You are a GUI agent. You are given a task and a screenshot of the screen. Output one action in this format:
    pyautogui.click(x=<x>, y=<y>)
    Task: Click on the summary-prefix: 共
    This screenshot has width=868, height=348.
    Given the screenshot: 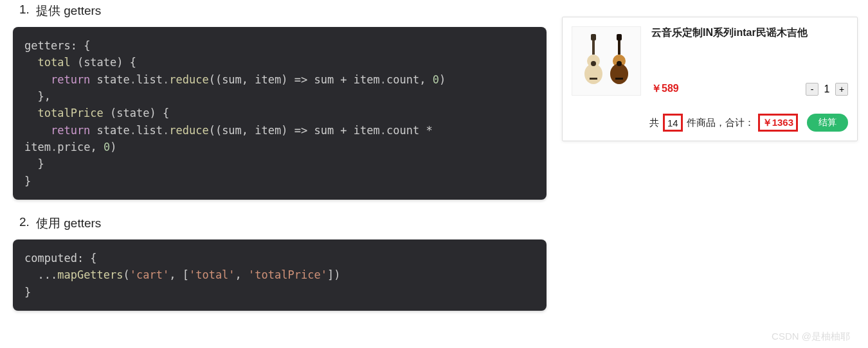 What is the action you would take?
    pyautogui.click(x=655, y=123)
    